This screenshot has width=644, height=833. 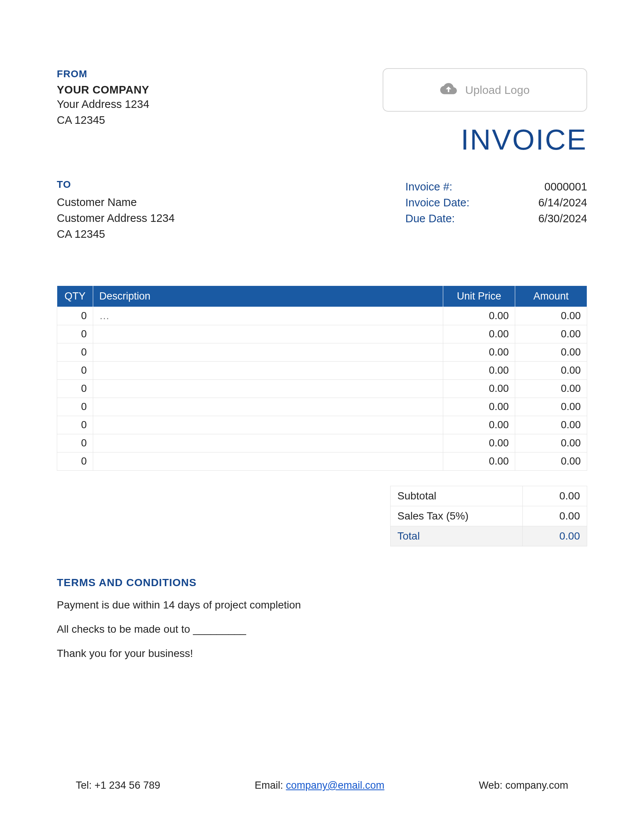 What do you see at coordinates (268, 297) in the screenshot?
I see `col-header-description: Description` at bounding box center [268, 297].